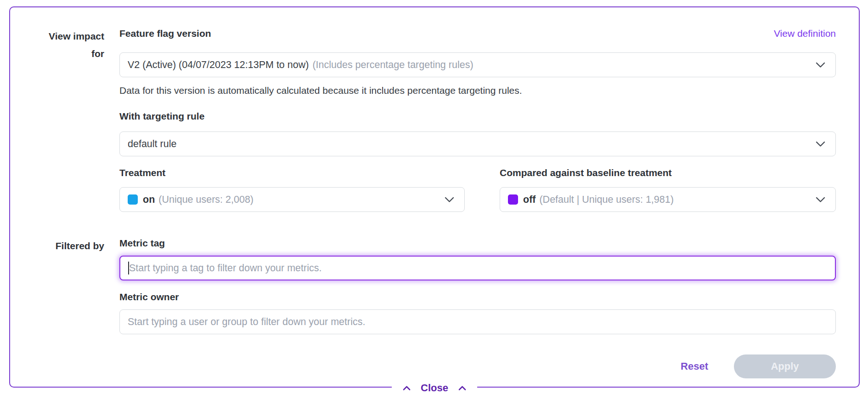  I want to click on apply-button: Apply, so click(785, 366).